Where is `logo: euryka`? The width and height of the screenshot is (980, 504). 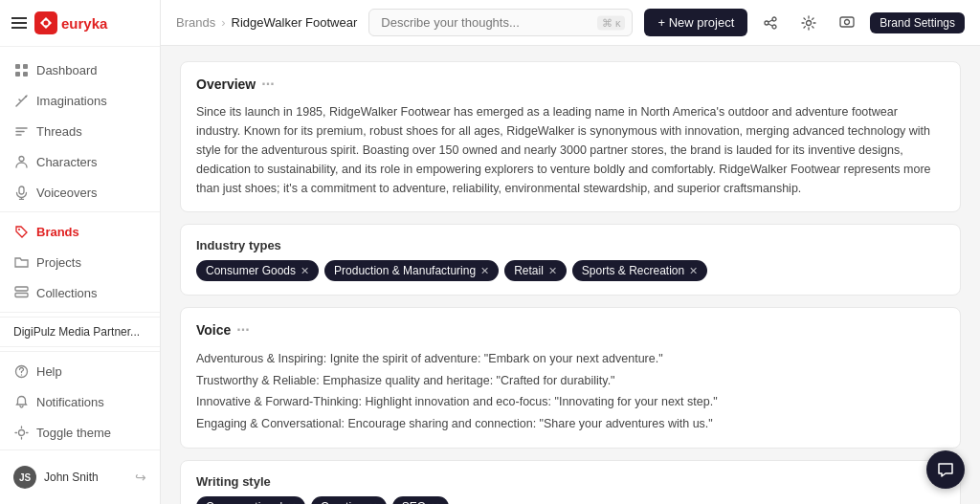 logo: euryka is located at coordinates (71, 23).